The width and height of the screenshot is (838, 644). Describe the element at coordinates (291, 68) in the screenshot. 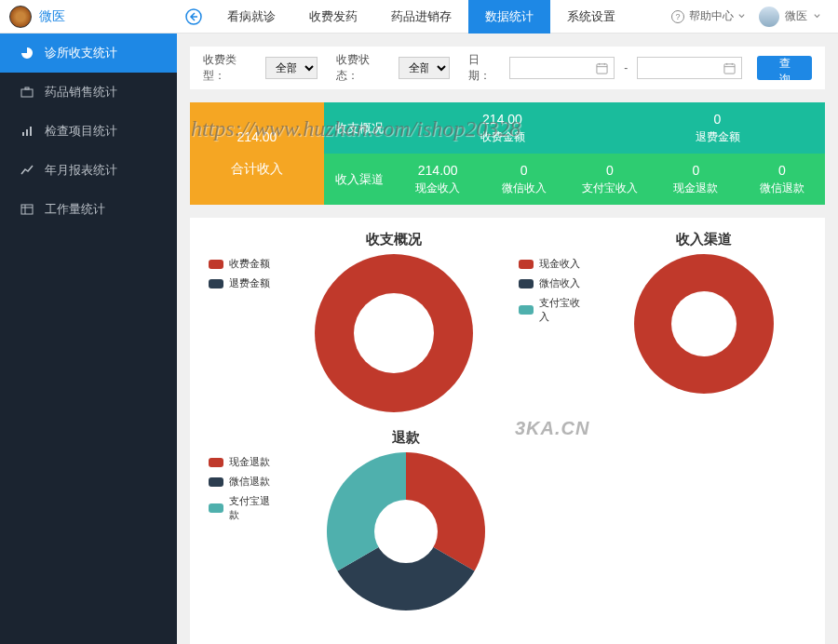

I see `filter-type-select: 全部` at that location.